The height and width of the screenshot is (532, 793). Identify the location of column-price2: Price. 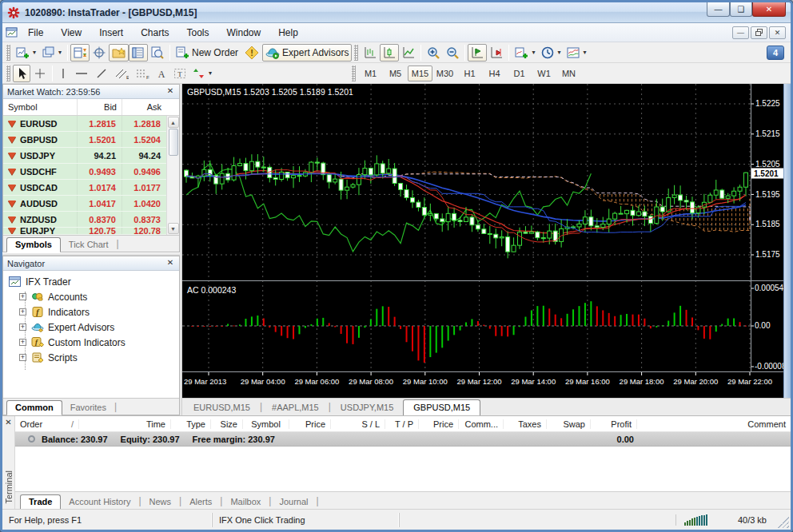
(439, 424).